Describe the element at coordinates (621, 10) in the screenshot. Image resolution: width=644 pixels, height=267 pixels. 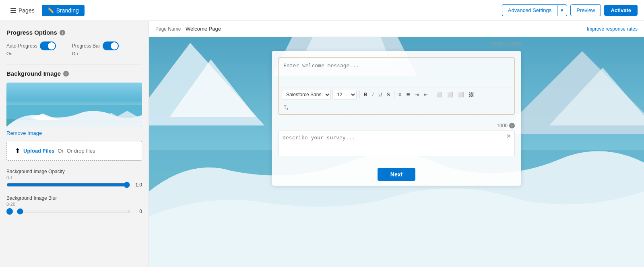
I see `activate-button: Activate` at that location.